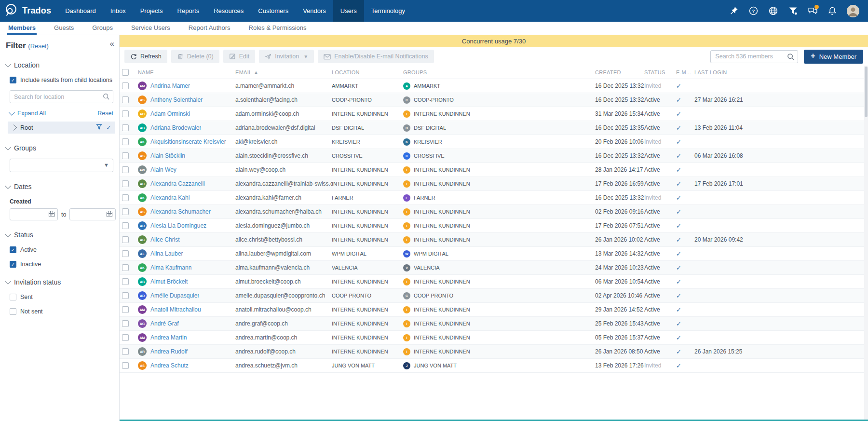 Image resolution: width=868 pixels, height=421 pixels. Describe the element at coordinates (176, 310) in the screenshot. I see `member-name-link: Anatoli Mitrachaliou` at that location.